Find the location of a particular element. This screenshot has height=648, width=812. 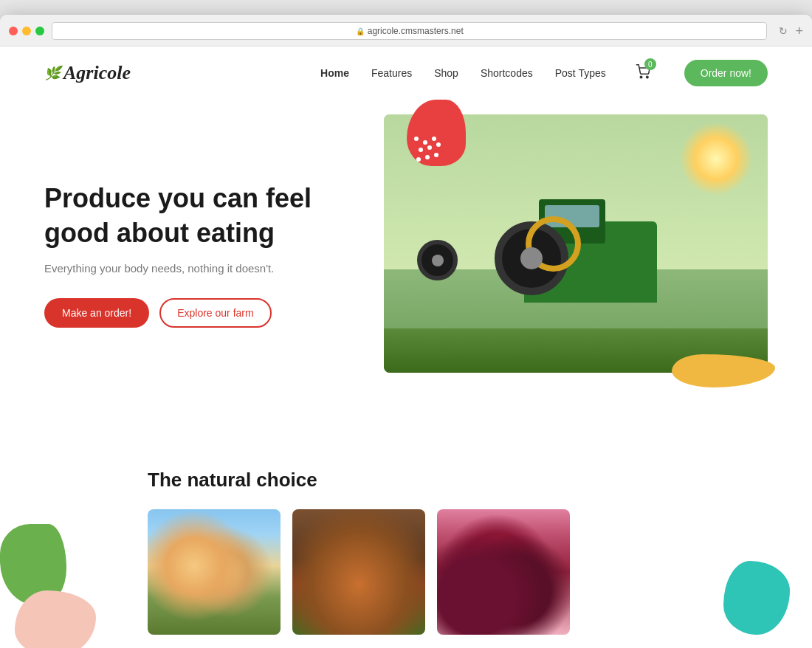

card-people is located at coordinates (214, 572).